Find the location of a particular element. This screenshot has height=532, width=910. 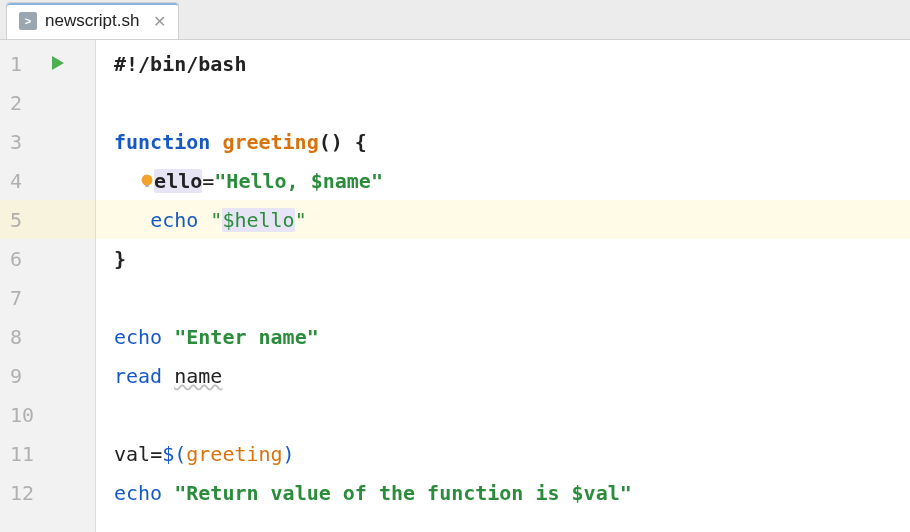

gutter-line: 4 is located at coordinates (48, 180).